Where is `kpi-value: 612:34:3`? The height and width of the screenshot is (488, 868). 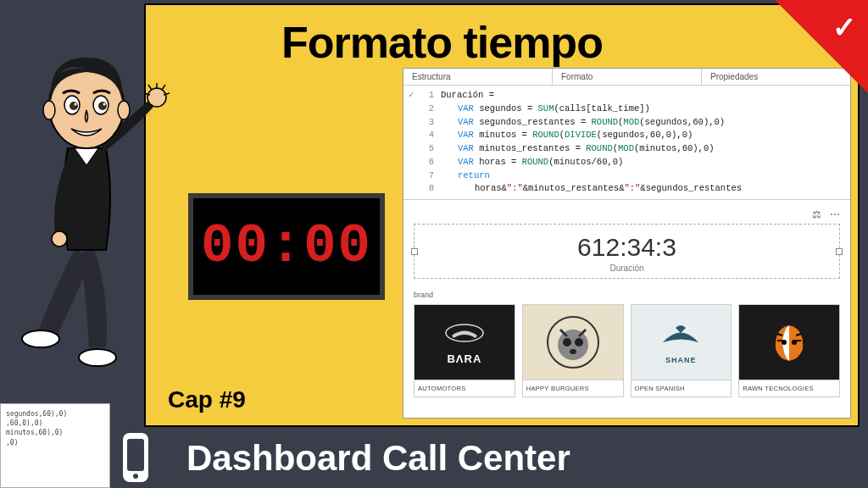
kpi-value: 612:34:3 is located at coordinates (627, 247).